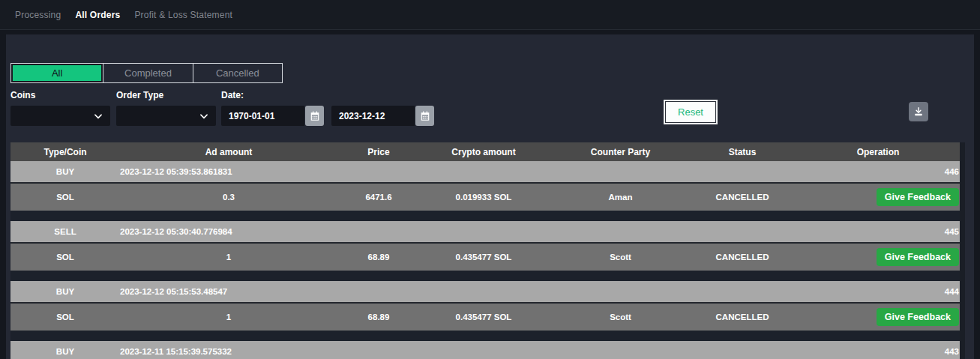 This screenshot has width=980, height=359. Describe the element at coordinates (379, 152) in the screenshot. I see `col-header-price: Price` at that location.